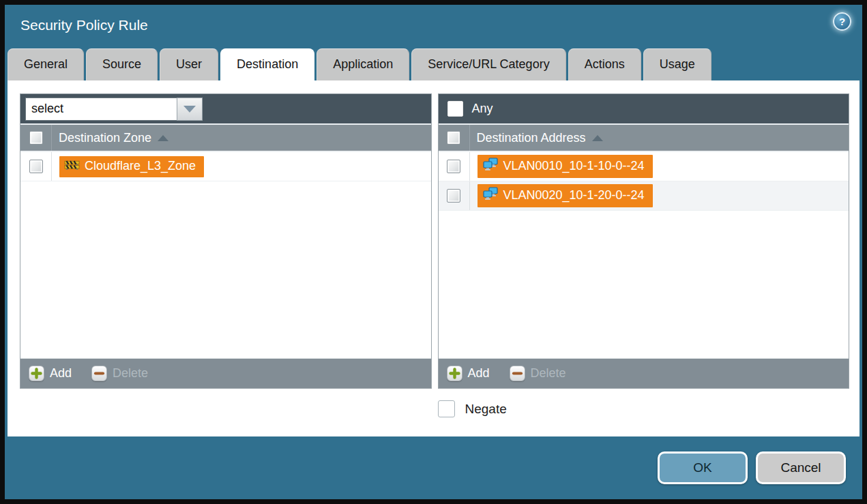 The width and height of the screenshot is (867, 504). Describe the element at coordinates (434, 64) in the screenshot. I see `tab-bar: General Source User Destination Applicat…` at that location.